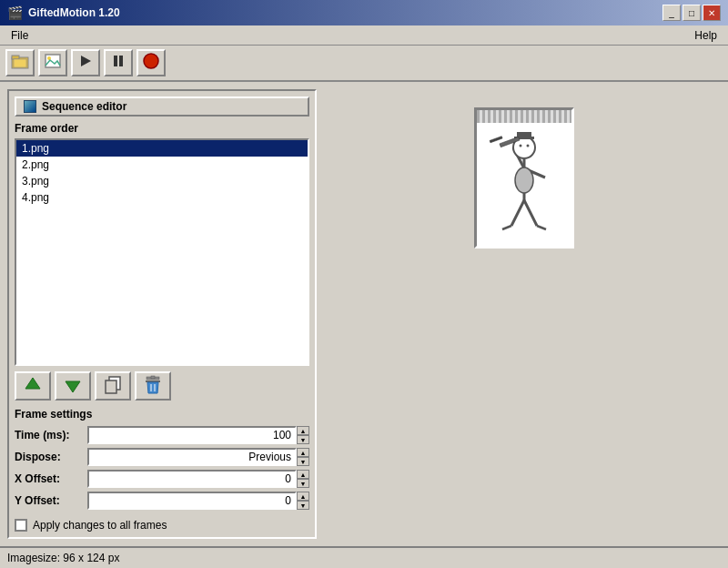 Image resolution: width=728 pixels, height=568 pixels. What do you see at coordinates (153, 386) in the screenshot?
I see `delete-button` at bounding box center [153, 386].